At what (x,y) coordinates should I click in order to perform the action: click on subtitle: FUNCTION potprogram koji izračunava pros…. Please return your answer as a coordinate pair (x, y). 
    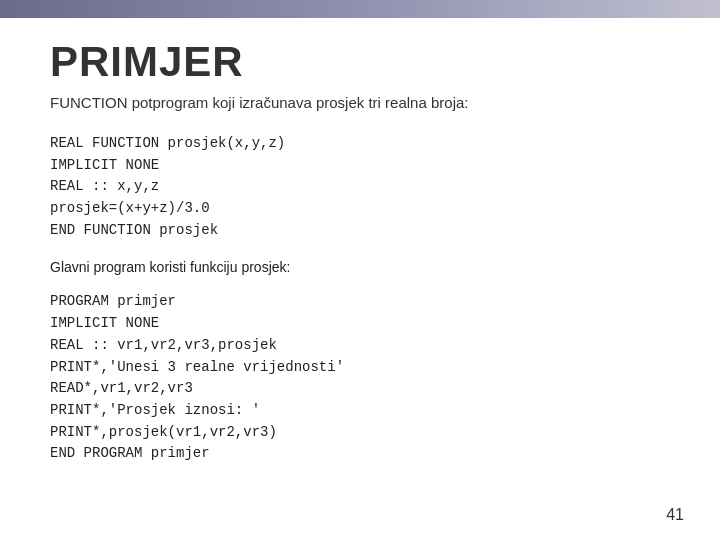
    Looking at the image, I should click on (360, 102).